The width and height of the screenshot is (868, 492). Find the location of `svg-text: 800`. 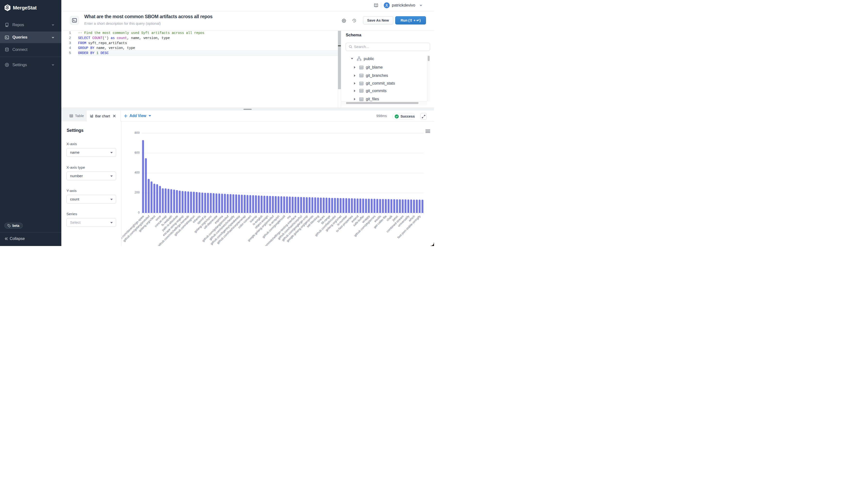

svg-text: 800 is located at coordinates (137, 132).